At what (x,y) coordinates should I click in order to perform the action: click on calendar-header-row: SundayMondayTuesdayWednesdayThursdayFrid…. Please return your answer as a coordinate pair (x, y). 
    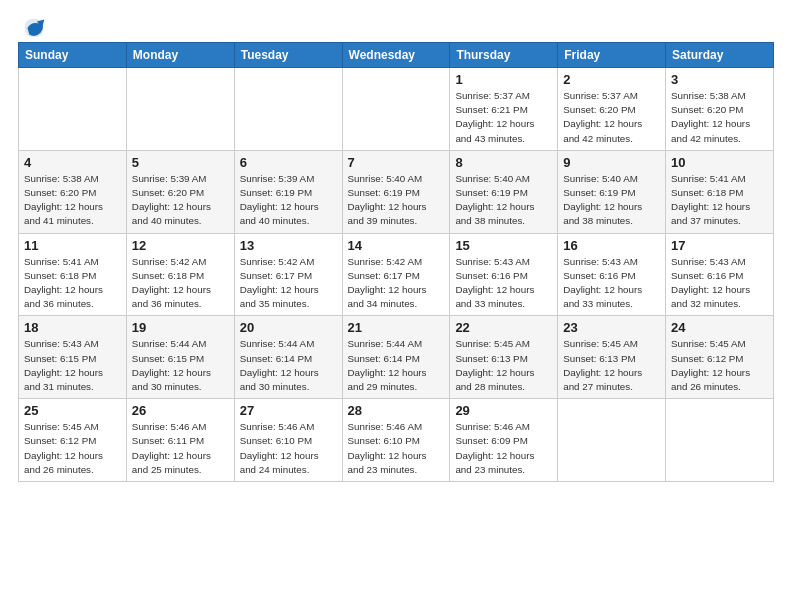
    Looking at the image, I should click on (396, 56).